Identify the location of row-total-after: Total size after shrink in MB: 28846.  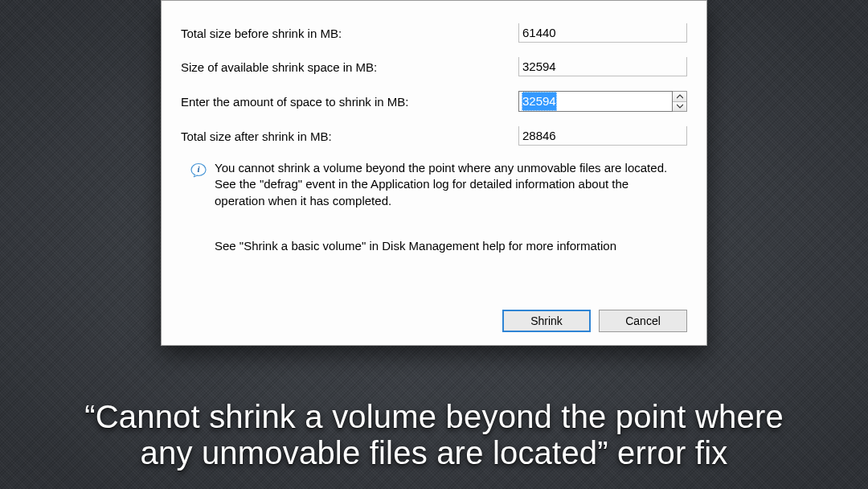
(434, 136).